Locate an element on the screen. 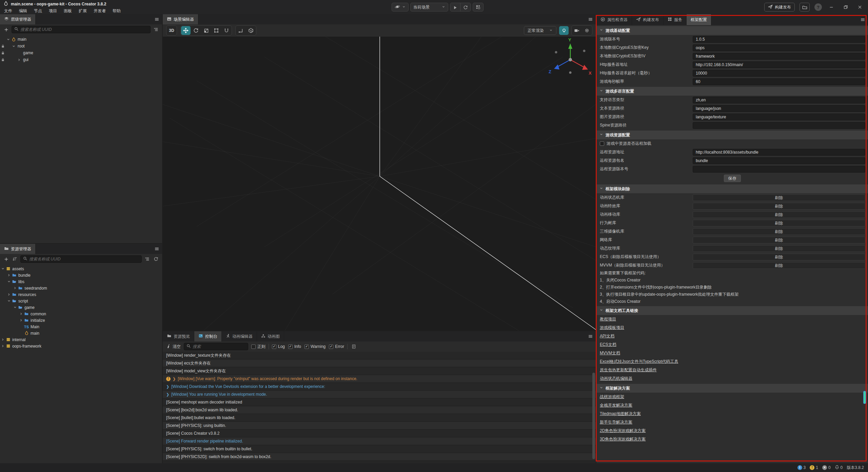  save-button: 保存 is located at coordinates (732, 178).